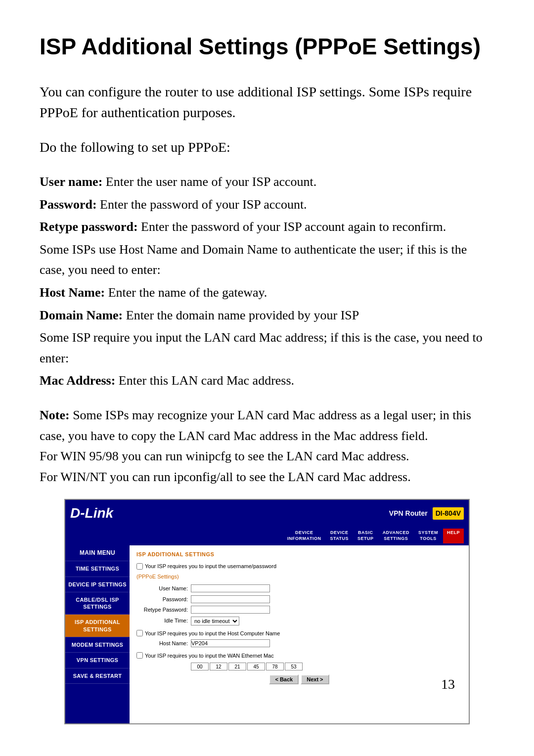  What do you see at coordinates (164, 621) in the screenshot?
I see `idle-time-label: Idle Time:` at bounding box center [164, 621].